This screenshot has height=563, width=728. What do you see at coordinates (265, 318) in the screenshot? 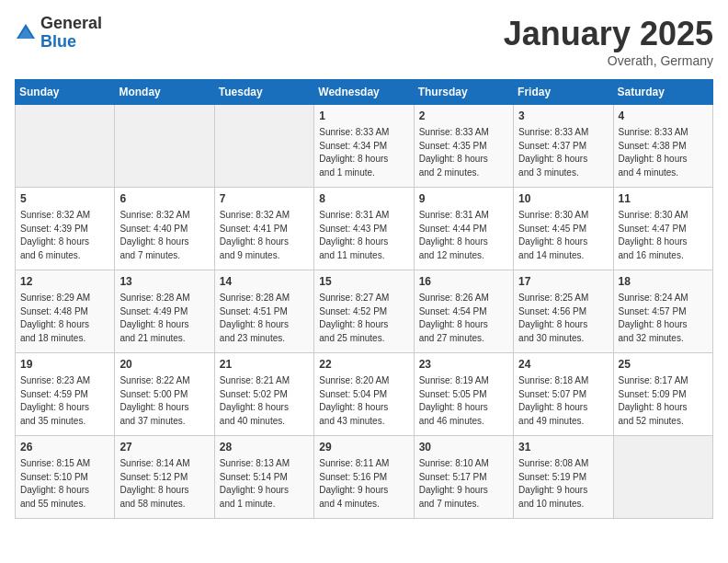
I see `day-detail: Sunrise: 8:28 AM Sunset: 4:51 PM Dayligh…` at bounding box center [265, 318].